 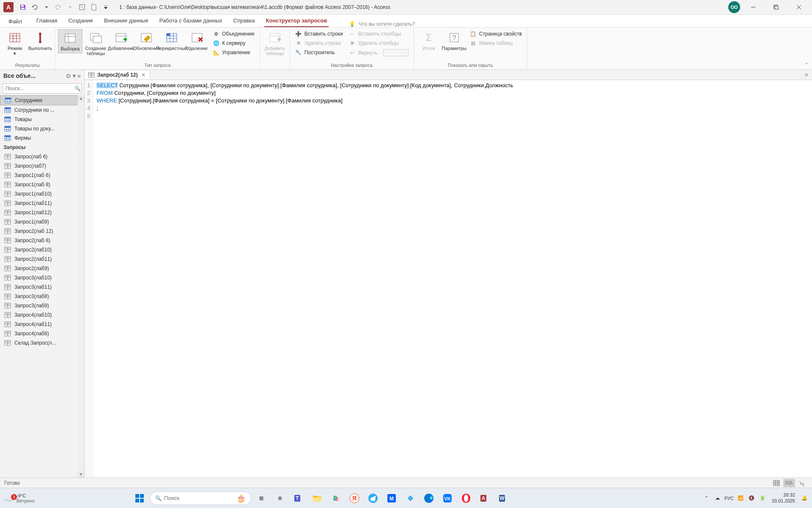 What do you see at coordinates (29, 498) in the screenshot?
I see `weather-widget: ☁️ 3 -9°C Ветрено` at bounding box center [29, 498].